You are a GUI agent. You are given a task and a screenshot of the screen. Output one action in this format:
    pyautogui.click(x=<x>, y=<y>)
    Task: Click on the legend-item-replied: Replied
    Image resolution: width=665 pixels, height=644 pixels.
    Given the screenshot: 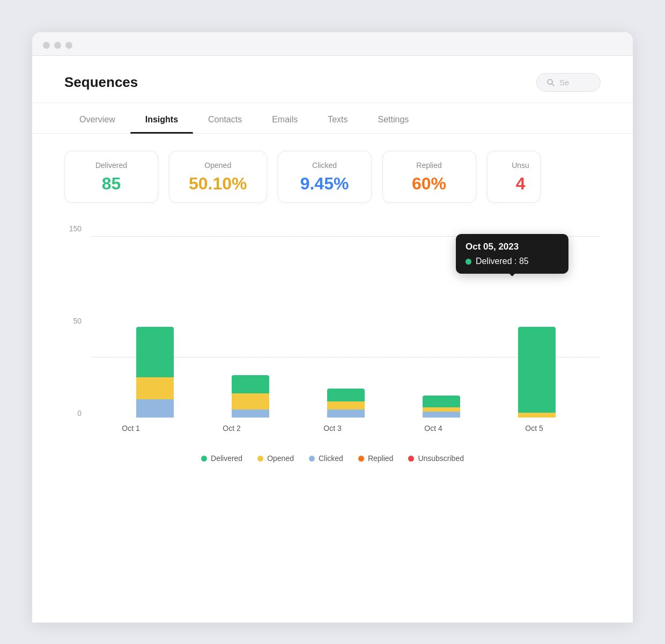 What is the action you would take?
    pyautogui.click(x=375, y=458)
    